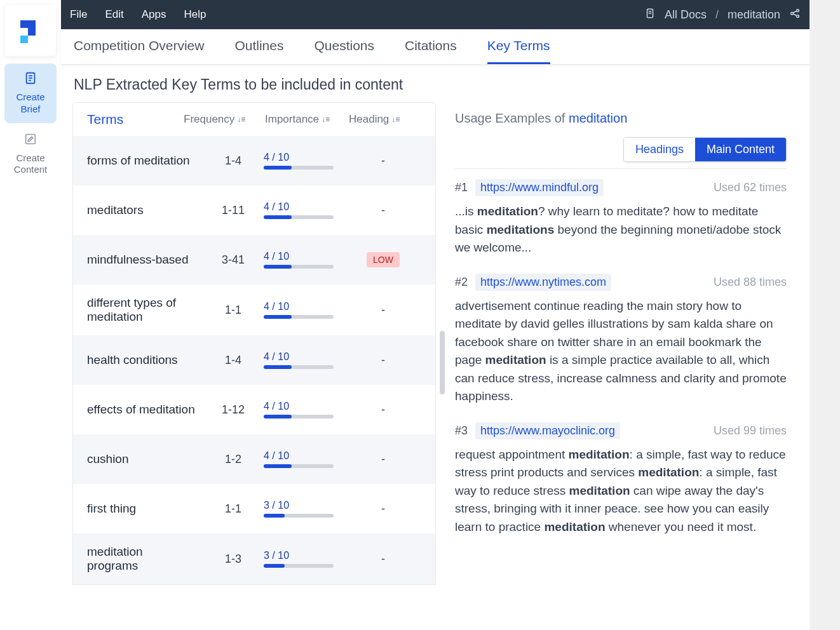 This screenshot has width=840, height=630. I want to click on term-frequency: 1-3, so click(233, 559).